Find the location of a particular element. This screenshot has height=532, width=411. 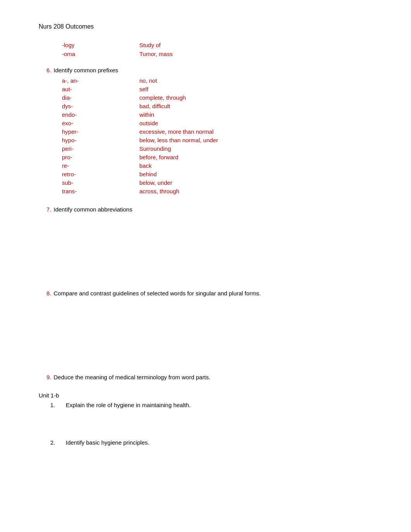

prefix-row: hyper-excessive, more than normal is located at coordinates (217, 131).